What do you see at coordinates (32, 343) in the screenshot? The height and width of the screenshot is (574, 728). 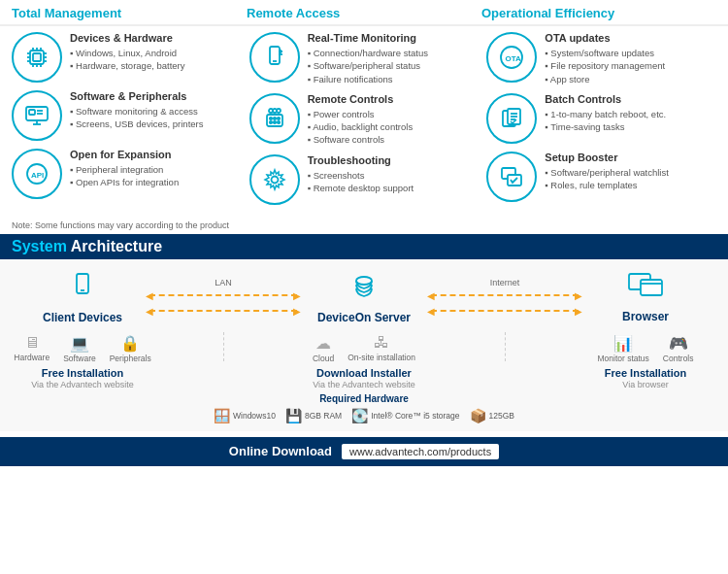 I see `hardware-icon: 🖥` at bounding box center [32, 343].